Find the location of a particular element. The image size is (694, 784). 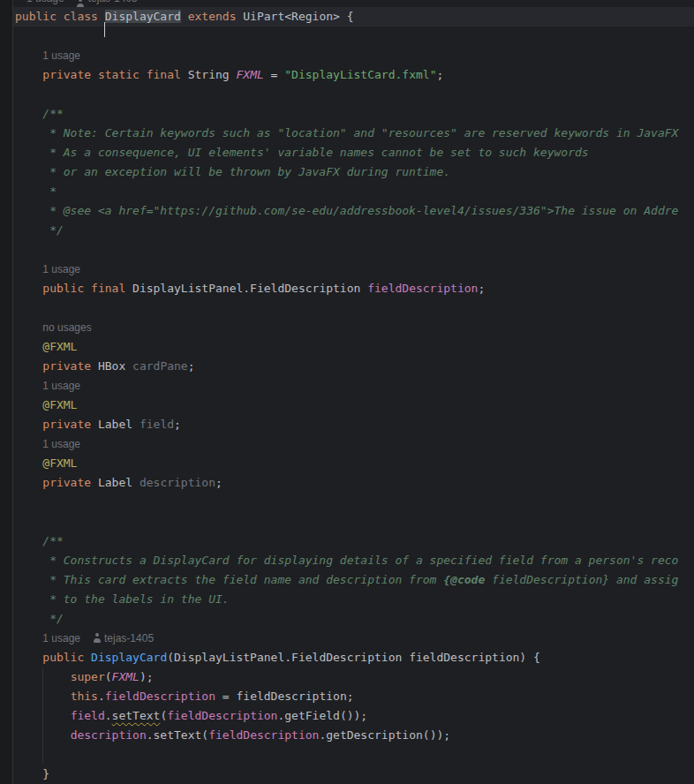

token: field is located at coordinates (88, 715).